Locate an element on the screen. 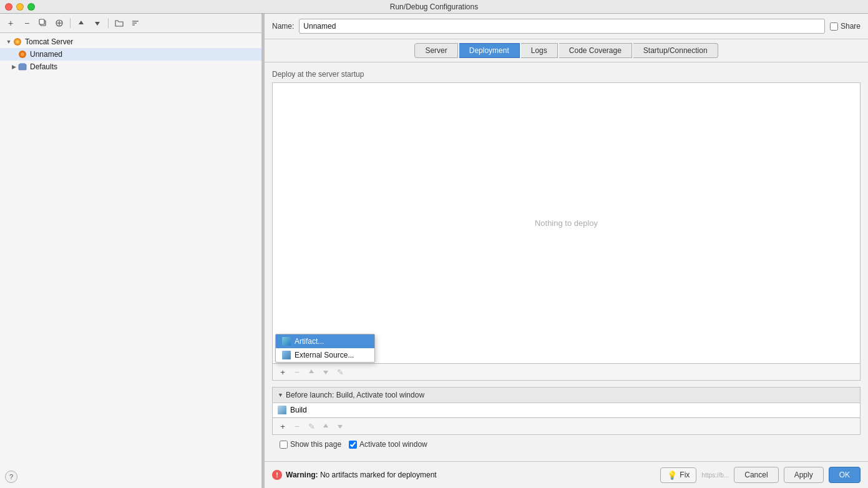 This screenshot has width=868, height=488. artifact-label: Artifact... is located at coordinates (310, 341).